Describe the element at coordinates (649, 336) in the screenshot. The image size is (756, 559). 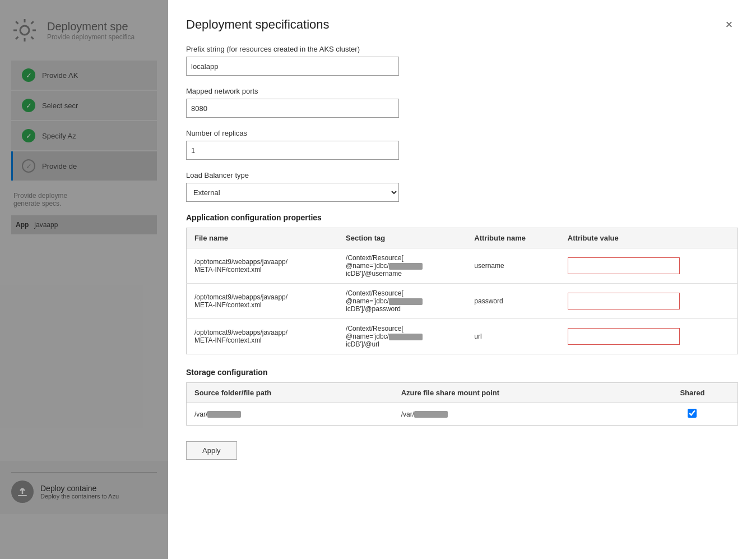
I see `row3-attrvalue` at that location.